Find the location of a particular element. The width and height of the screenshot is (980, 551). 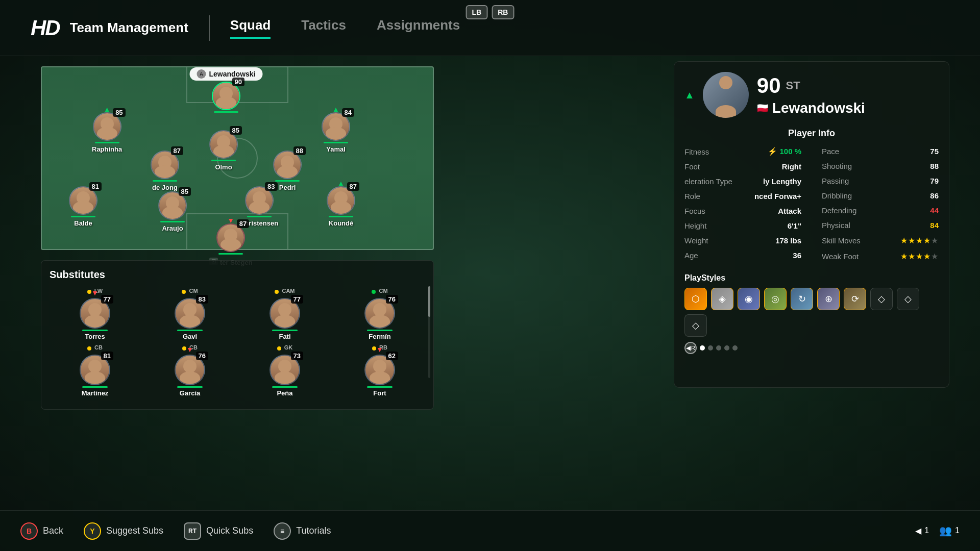

pos-dot-fort is located at coordinates (374, 348).